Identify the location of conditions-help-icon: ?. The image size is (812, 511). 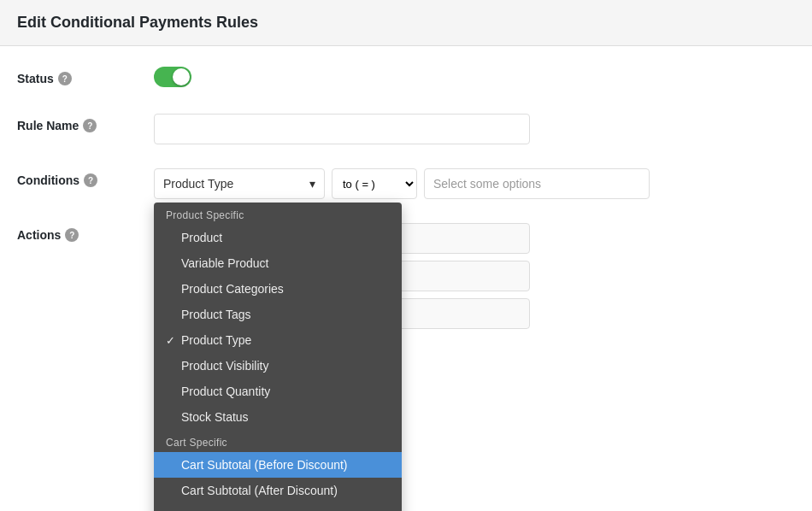
(91, 180).